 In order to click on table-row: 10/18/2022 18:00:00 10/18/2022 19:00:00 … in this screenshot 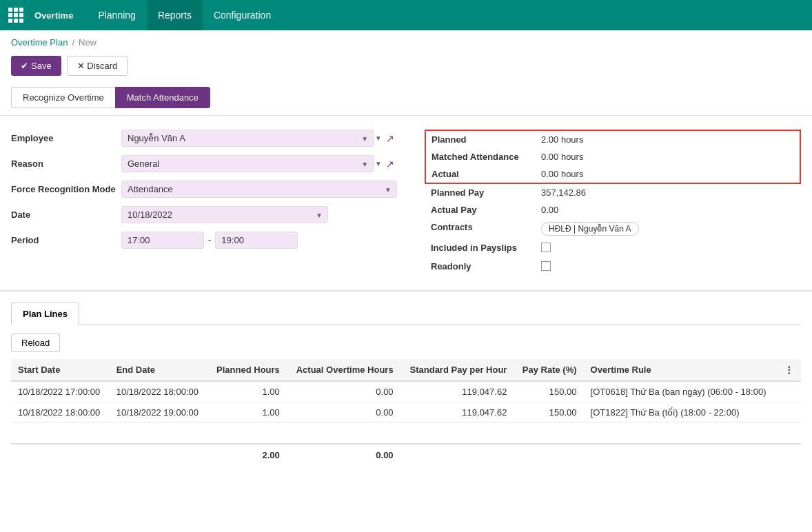, I will do `click(406, 413)`.